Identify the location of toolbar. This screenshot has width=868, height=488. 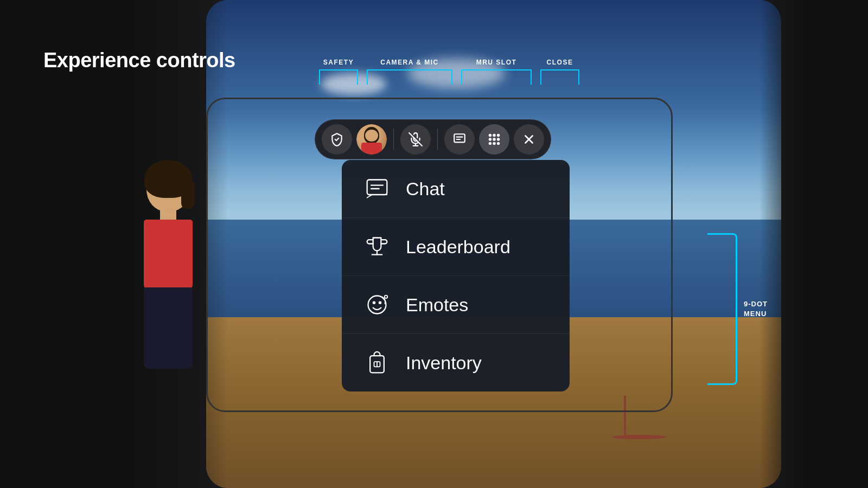
(433, 139).